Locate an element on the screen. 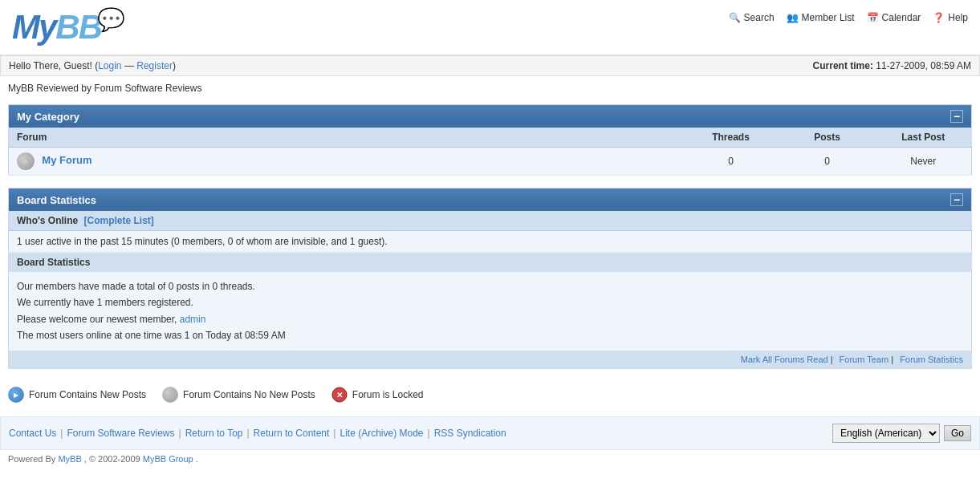  stats-header: Board Statistics − is located at coordinates (490, 200).